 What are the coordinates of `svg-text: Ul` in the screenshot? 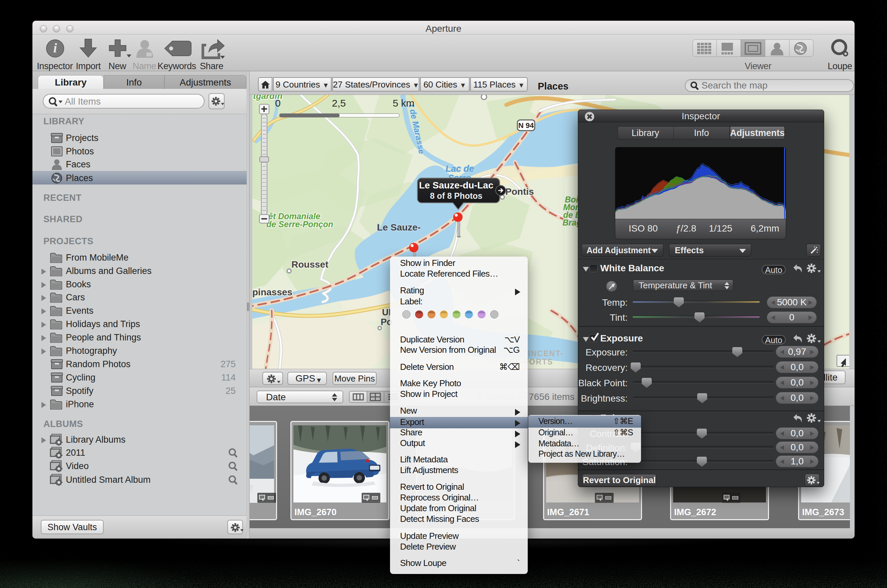 It's located at (387, 312).